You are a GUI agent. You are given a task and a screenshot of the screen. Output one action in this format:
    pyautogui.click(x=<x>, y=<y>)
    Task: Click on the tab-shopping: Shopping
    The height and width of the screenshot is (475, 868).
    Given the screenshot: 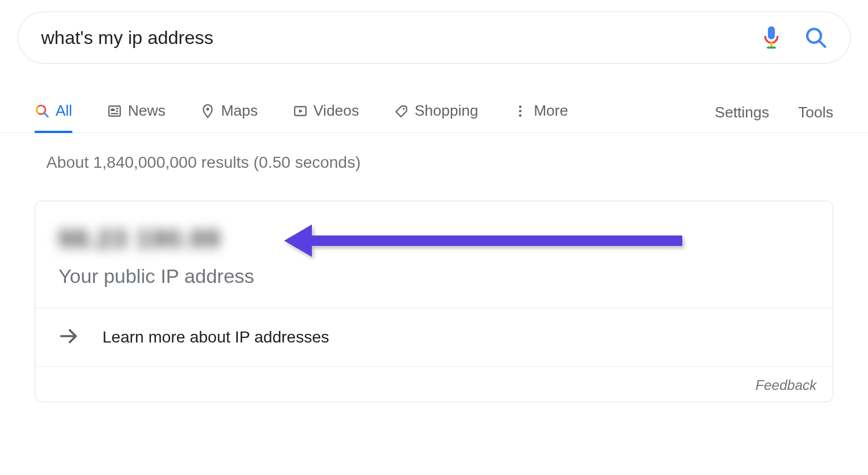 What is the action you would take?
    pyautogui.click(x=436, y=113)
    